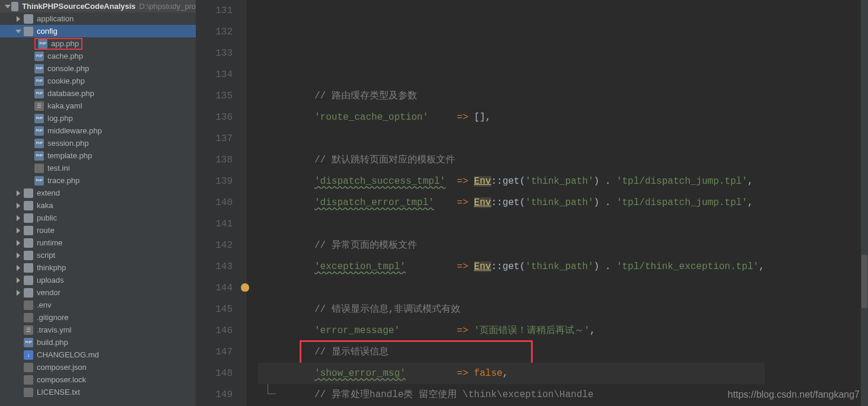 This screenshot has height=406, width=868. Describe the element at coordinates (511, 331) in the screenshot. I see `code-line: 'error_message' => '页面错误！请稍后再试～',` at that location.